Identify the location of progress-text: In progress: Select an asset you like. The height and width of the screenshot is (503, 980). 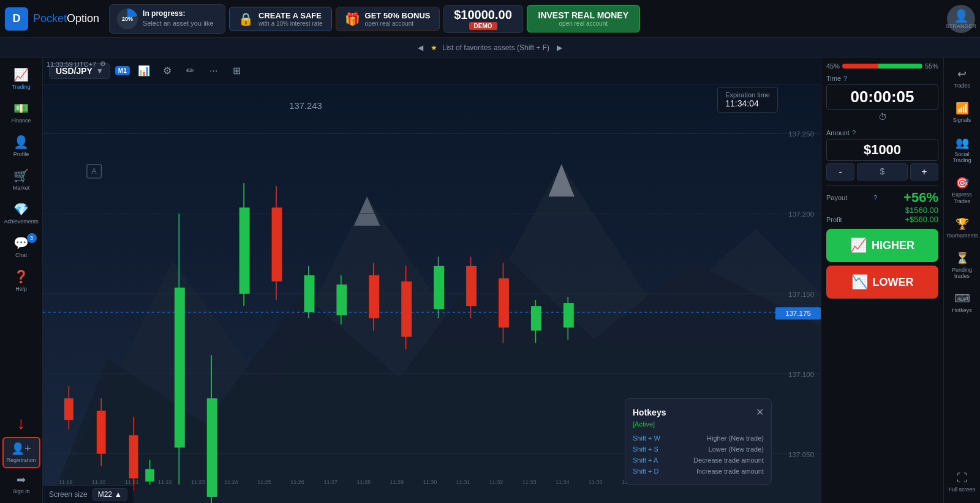
(178, 18).